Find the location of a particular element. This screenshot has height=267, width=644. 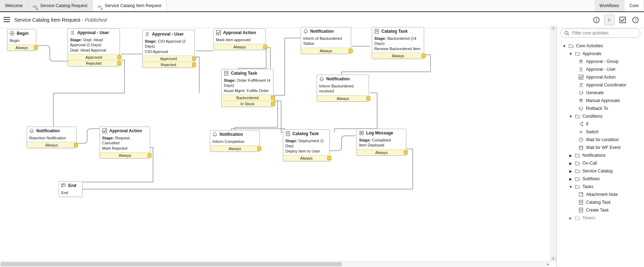

top-tab-bar: Welcome Service Catalog Request Service … is located at coordinates (322, 6).